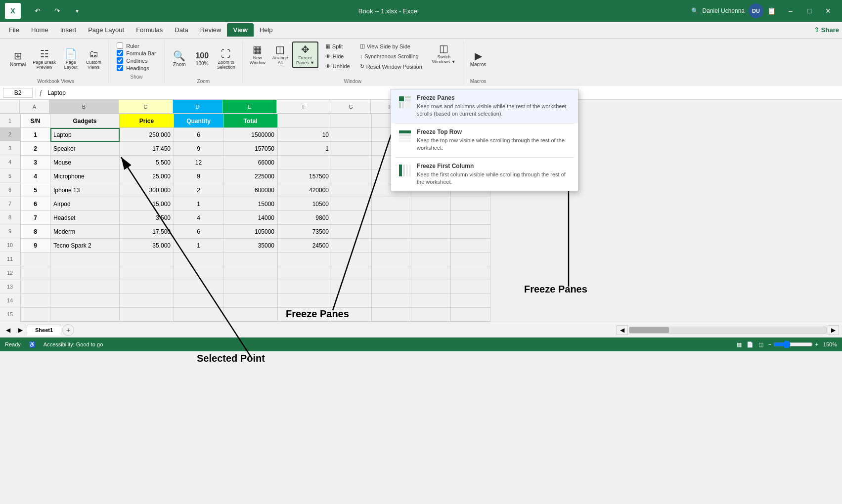 This screenshot has height=504, width=842. Describe the element at coordinates (93, 59) in the screenshot. I see `custom-views-button: 🗂 CustomViews` at that location.